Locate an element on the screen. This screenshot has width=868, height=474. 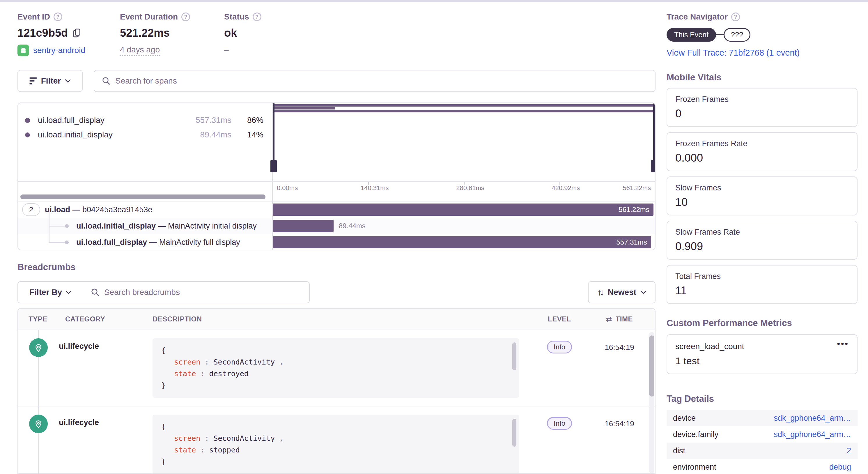
vital-value: 10 is located at coordinates (762, 202).